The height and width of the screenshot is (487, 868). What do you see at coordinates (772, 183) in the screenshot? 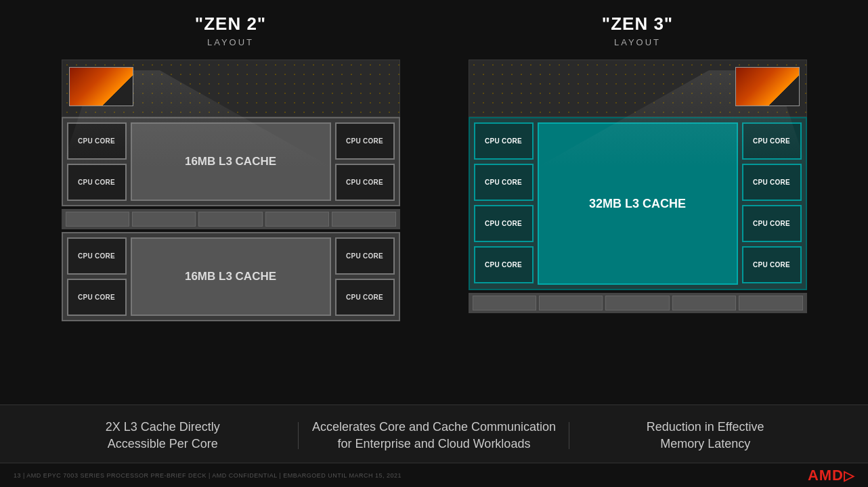
I see `zen3-core-6: CPU CORE` at bounding box center [772, 183].